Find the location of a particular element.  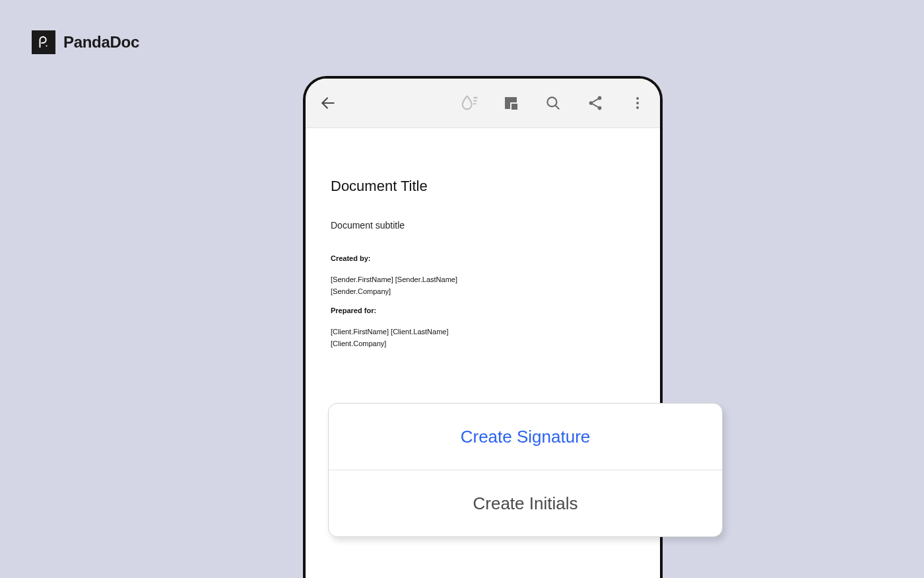

action-sheet: Create Signature Create Initials is located at coordinates (525, 470).